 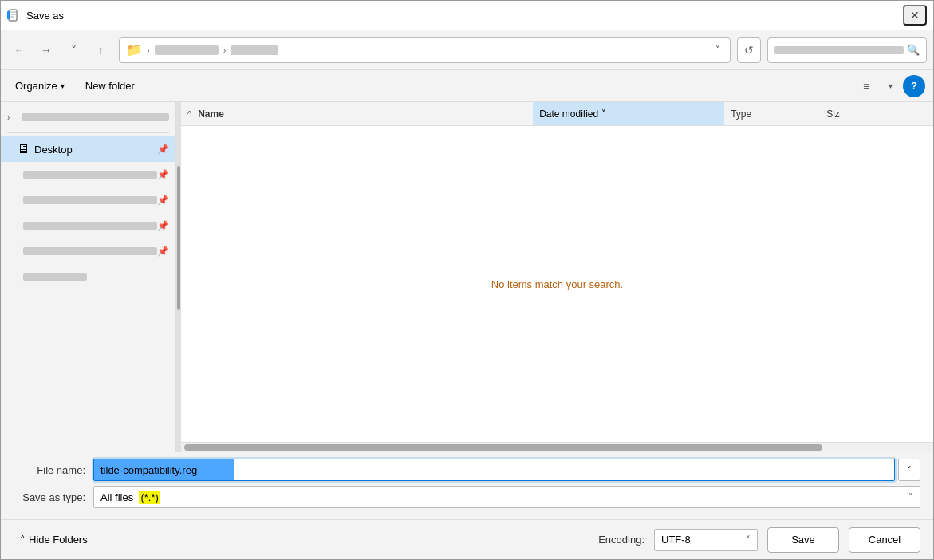 What do you see at coordinates (88, 117) in the screenshot?
I see `sidebar-section-1: ›` at bounding box center [88, 117].